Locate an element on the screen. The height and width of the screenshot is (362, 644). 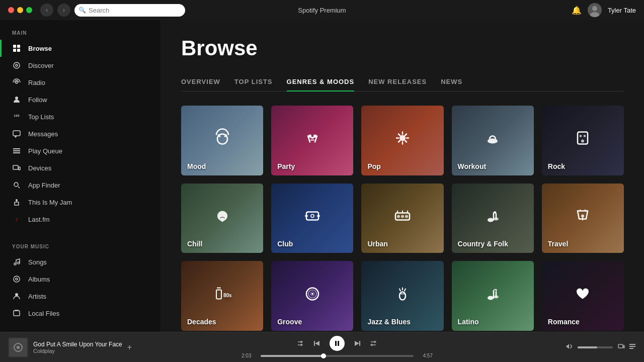
follow-label: Follow is located at coordinates (38, 100).